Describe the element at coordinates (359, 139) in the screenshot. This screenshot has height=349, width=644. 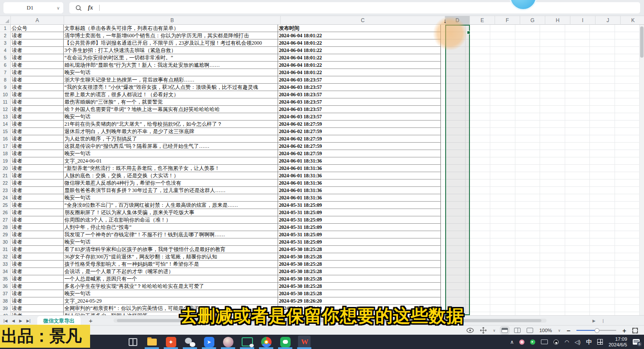
I see `cell-c16: 2024-06-02 18:27:59` at that location.